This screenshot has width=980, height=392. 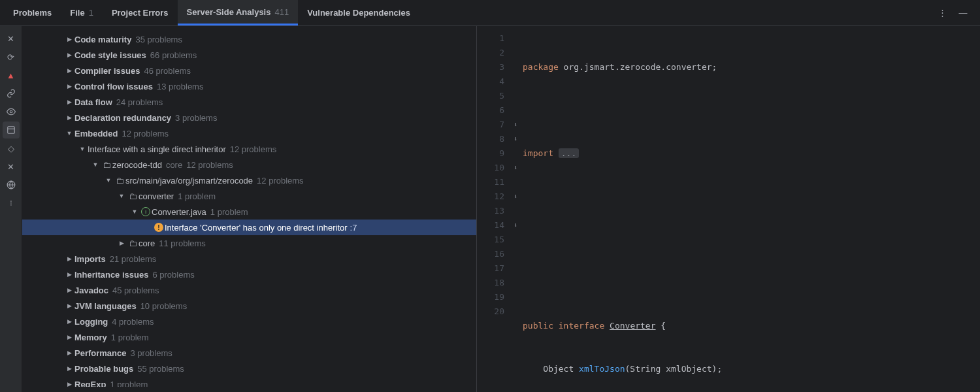 I want to click on category-row: ▶Probable bugs55 problems, so click(x=250, y=368).